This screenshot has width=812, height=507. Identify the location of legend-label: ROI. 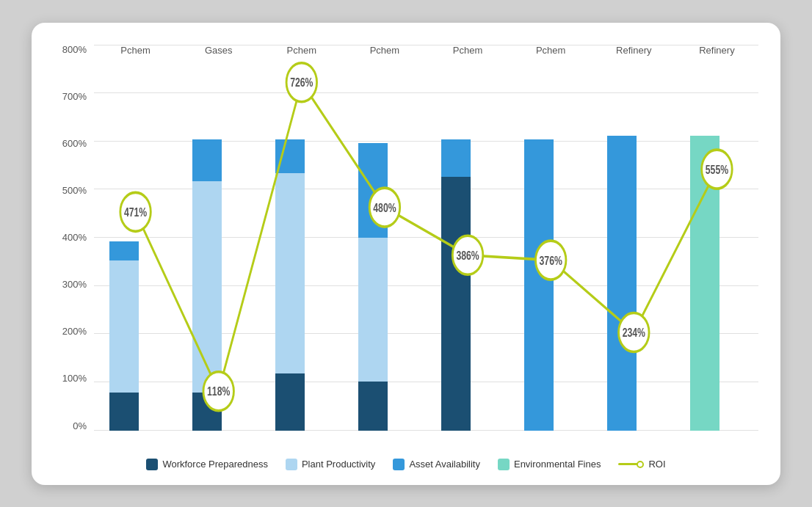
(656, 464).